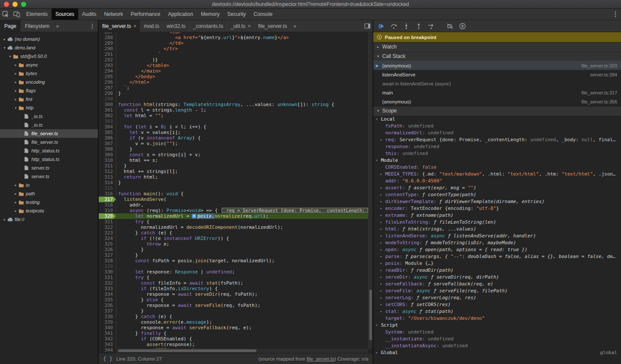 The image size is (621, 364). Describe the element at coordinates (49, 56) in the screenshot. I see `file-tree-item: ▾std@v0.50.0` at that location.